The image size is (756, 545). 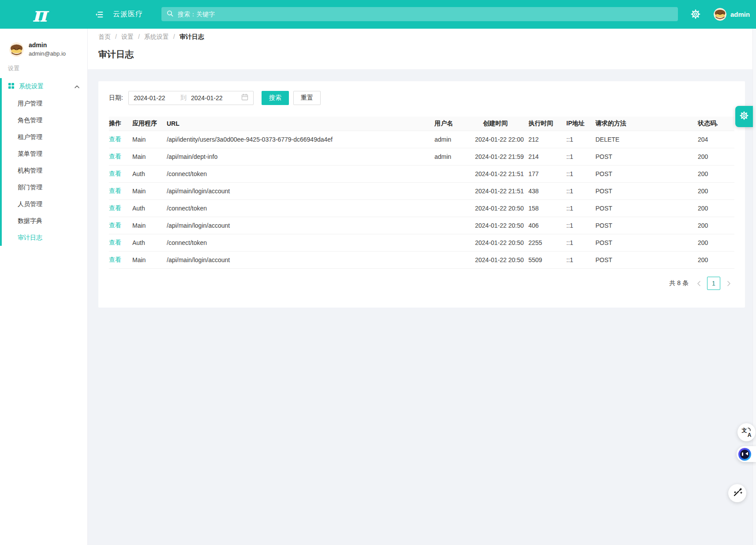 What do you see at coordinates (216, 98) in the screenshot?
I see `date-end-value: 2024-01-22` at bounding box center [216, 98].